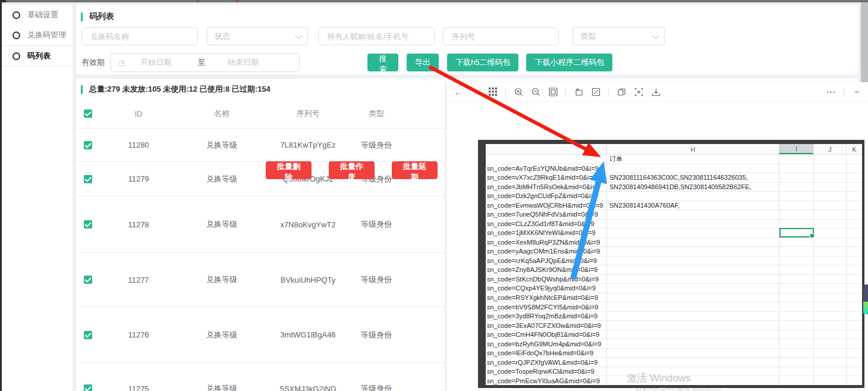  Describe the element at coordinates (546, 149) in the screenshot. I see `col-header-cut` at that location.